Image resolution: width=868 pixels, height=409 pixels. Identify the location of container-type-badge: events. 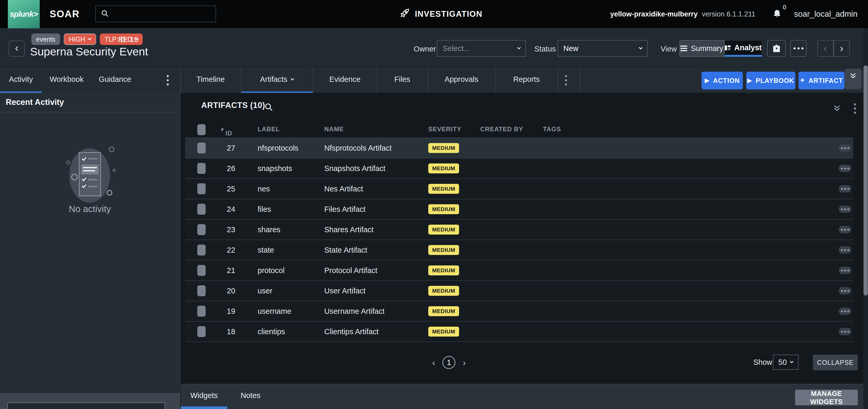
(46, 39).